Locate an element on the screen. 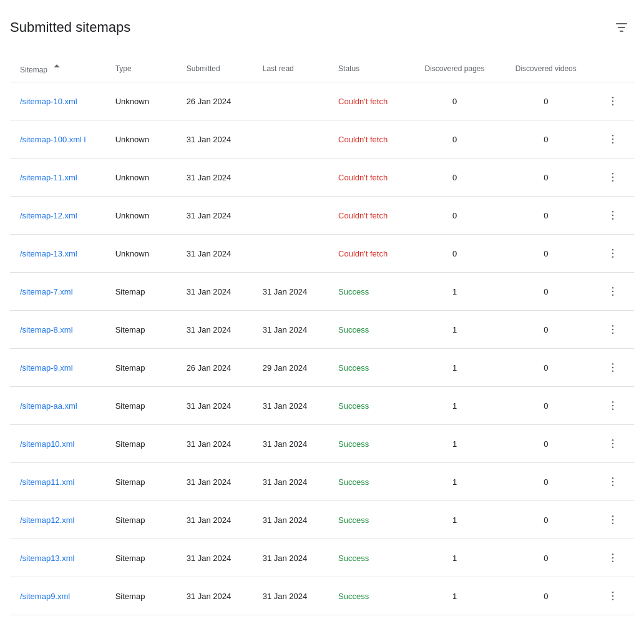 The width and height of the screenshot is (644, 644). cell-sitemap: /sitemap-100.xml l is located at coordinates (57, 140).